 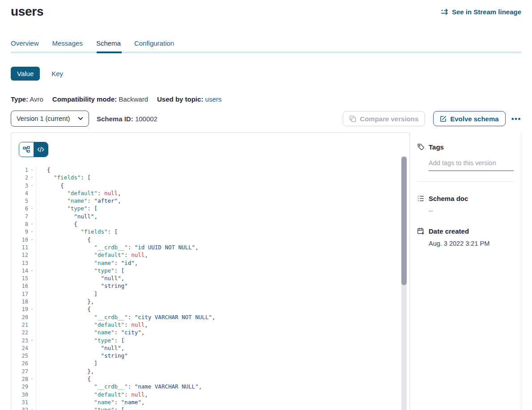 What do you see at coordinates (469, 119) in the screenshot?
I see `evolve-schema-button: Evolve schema` at bounding box center [469, 119].